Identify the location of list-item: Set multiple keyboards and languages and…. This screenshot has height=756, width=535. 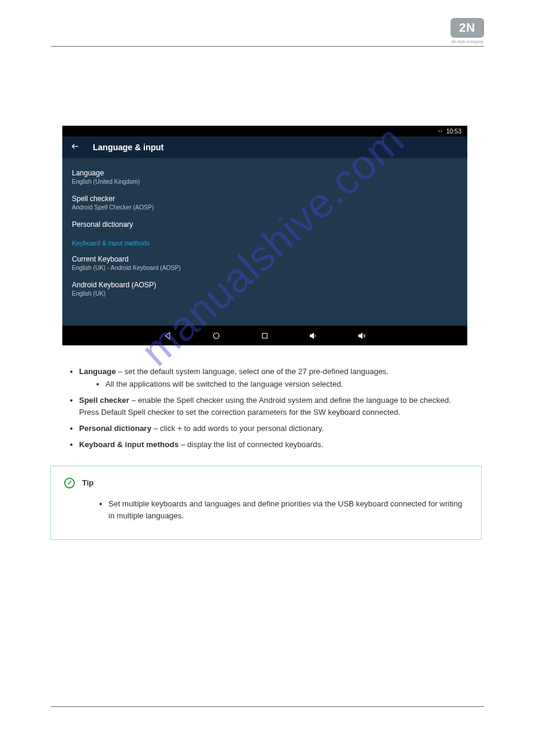
(288, 511).